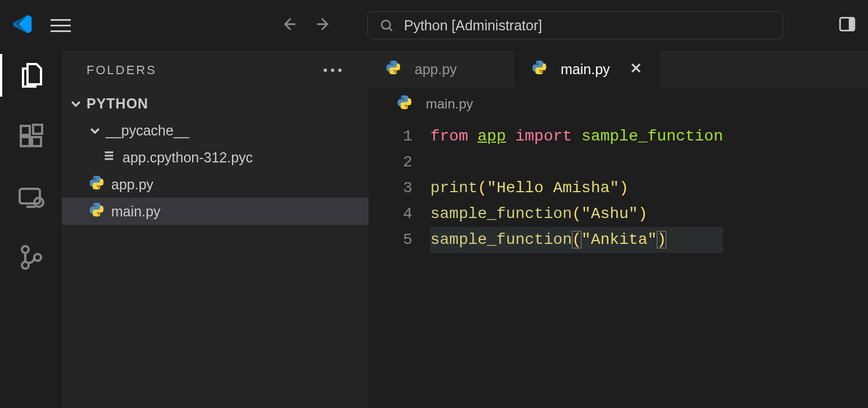 This screenshot has width=868, height=408. What do you see at coordinates (61, 26) in the screenshot?
I see `menu-icon` at bounding box center [61, 26].